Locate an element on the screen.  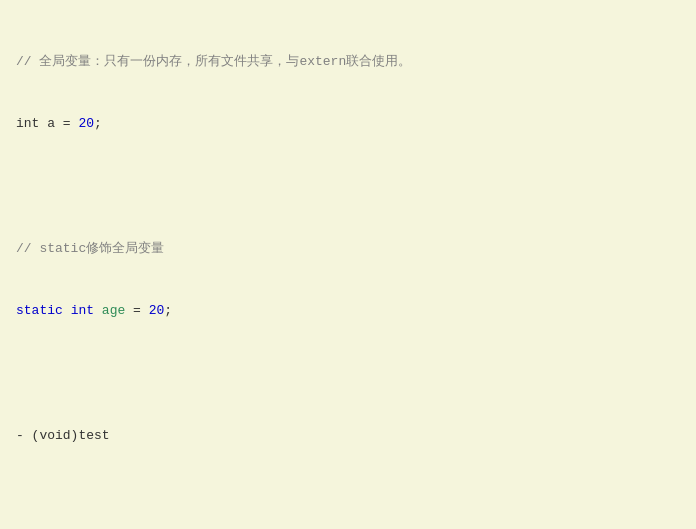
code-line-4: // static修饰全局变量 is located at coordinates (348, 250).